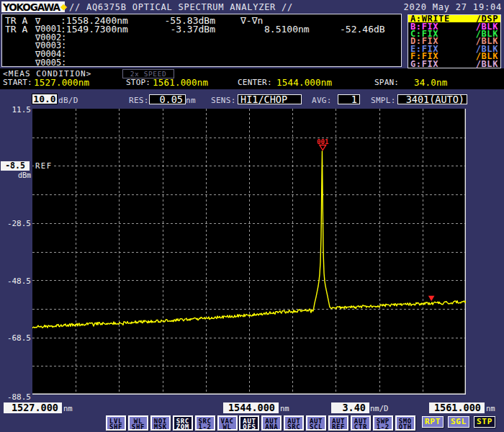 The image size is (504, 432). I want to click on x-start-box: 1527.000, so click(33, 408).